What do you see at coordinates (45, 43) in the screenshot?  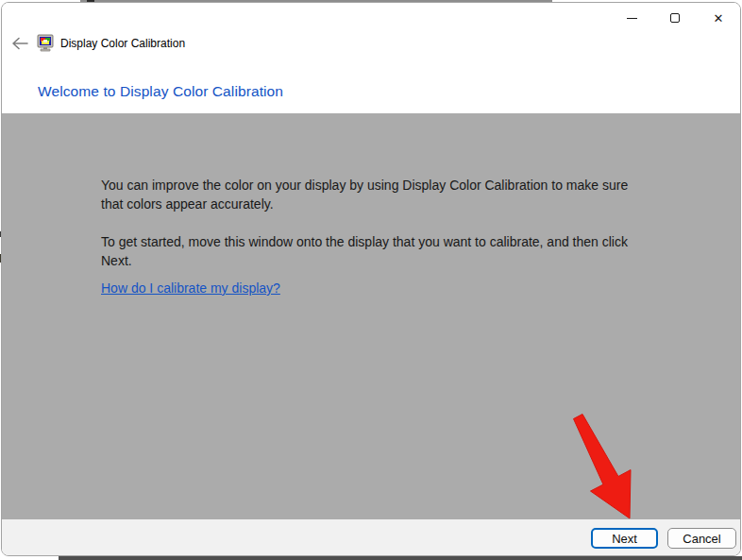 I see `display-color-calibration-app-icon` at bounding box center [45, 43].